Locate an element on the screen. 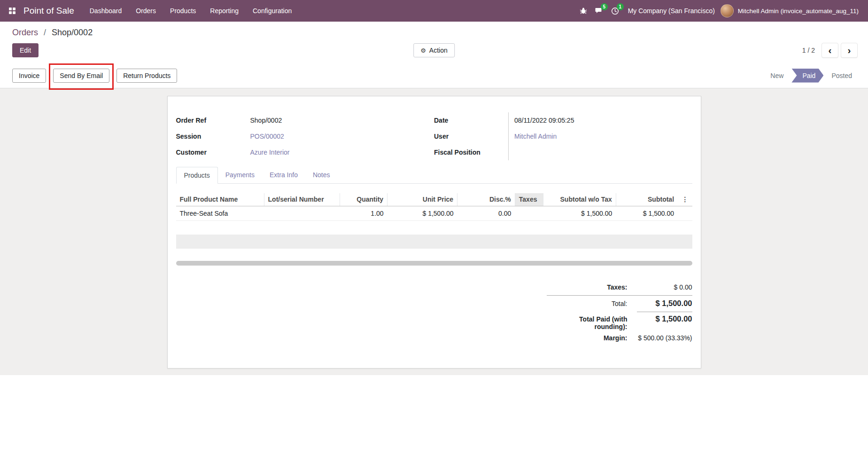  cell-taxes is located at coordinates (529, 213).